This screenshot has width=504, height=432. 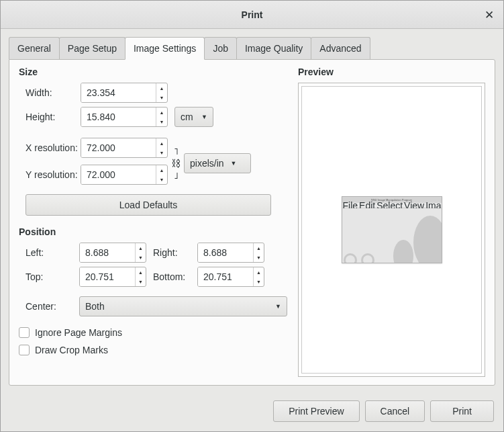 What do you see at coordinates (153, 72) in the screenshot?
I see `size-heading: Size` at bounding box center [153, 72].